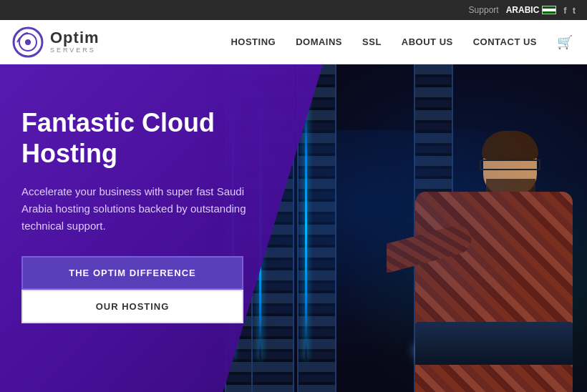 This screenshot has width=587, height=392. Describe the element at coordinates (74, 41) in the screenshot. I see `logo-text: Optim SERVERS` at that location.